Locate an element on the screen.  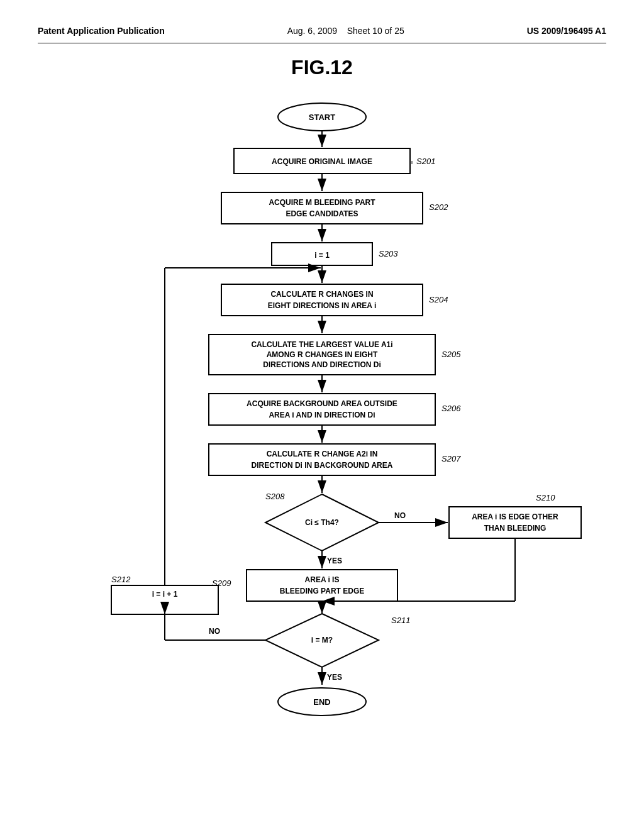
svg-text: S204 is located at coordinates (438, 299).